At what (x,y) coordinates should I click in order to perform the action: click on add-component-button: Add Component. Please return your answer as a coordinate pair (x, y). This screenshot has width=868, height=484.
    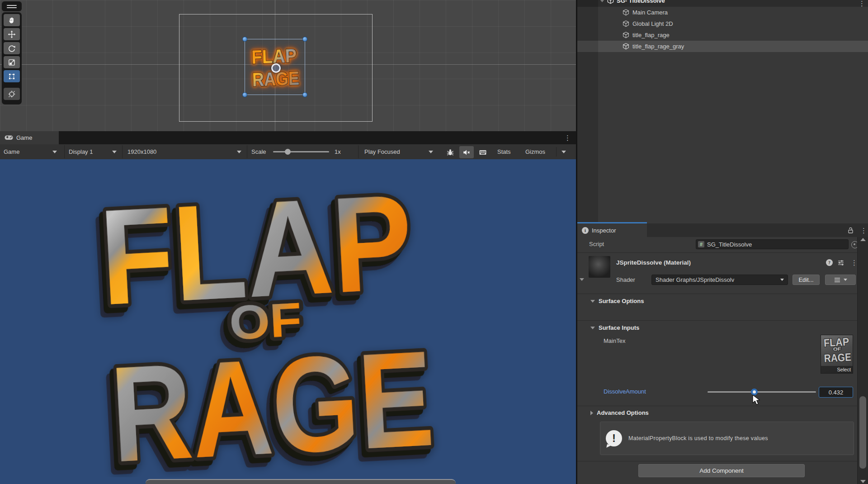
    Looking at the image, I should click on (722, 470).